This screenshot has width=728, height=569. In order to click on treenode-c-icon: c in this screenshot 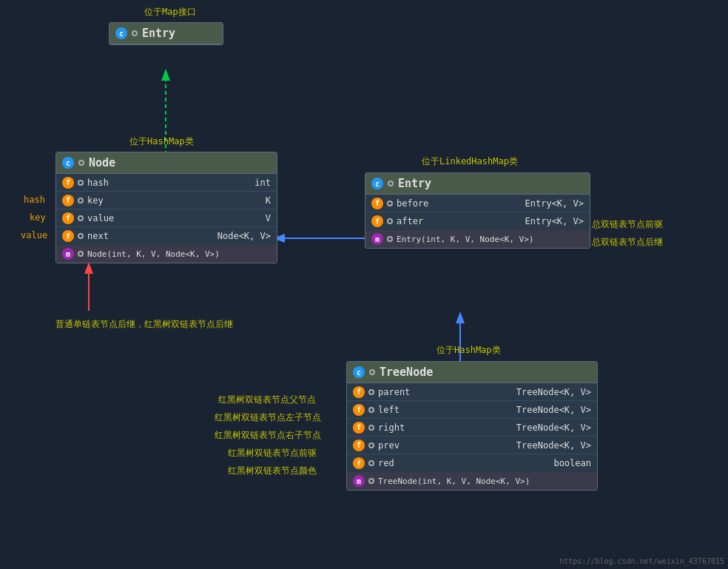, I will do `click(359, 372)`.